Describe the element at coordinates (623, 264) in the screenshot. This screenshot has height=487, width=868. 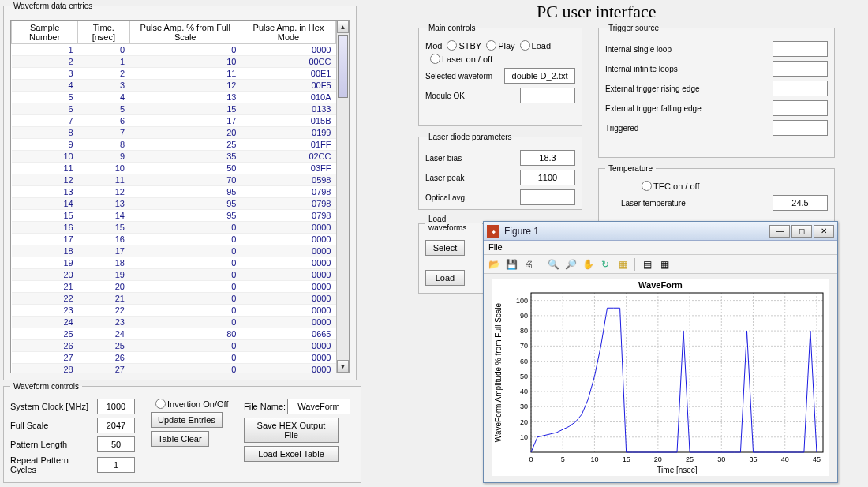
I see `data-cursor-icon: ▦` at that location.